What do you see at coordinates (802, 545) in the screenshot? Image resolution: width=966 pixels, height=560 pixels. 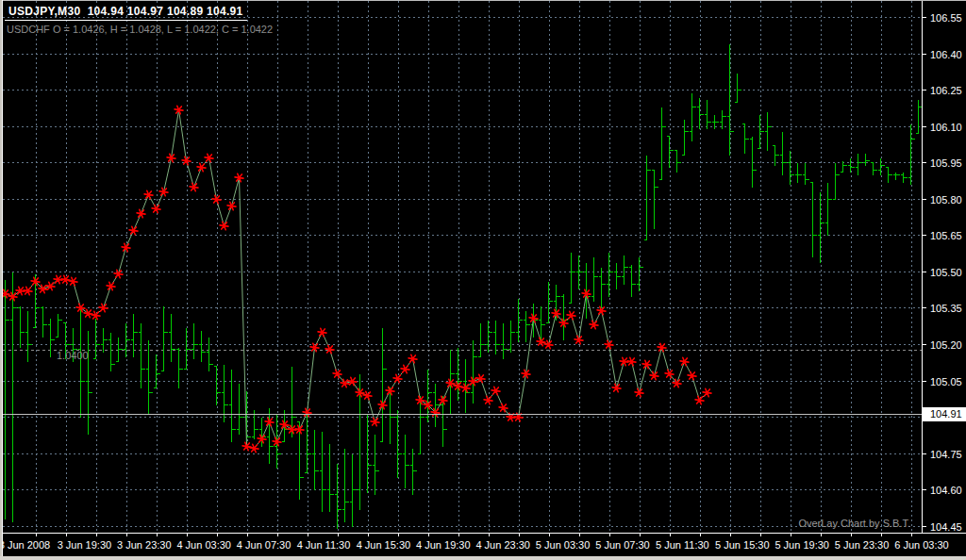 I see `time-axis-label: 5 Jun 19:30` at bounding box center [802, 545].